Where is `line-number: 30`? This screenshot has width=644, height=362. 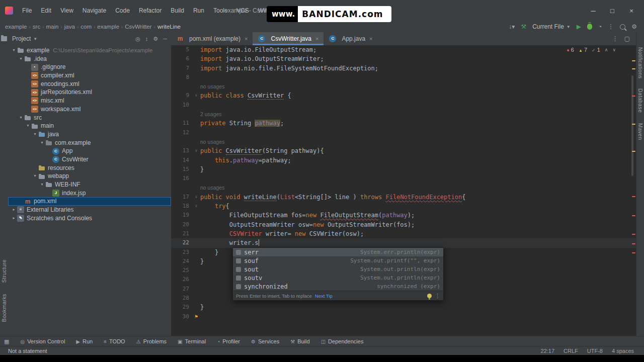 line-number: 30 is located at coordinates (182, 317).